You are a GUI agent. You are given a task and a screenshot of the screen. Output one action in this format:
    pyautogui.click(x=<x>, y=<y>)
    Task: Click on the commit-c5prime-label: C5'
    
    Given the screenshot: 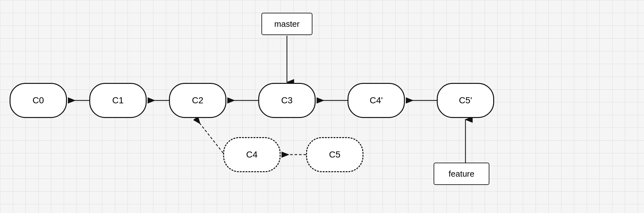 What is the action you would take?
    pyautogui.click(x=465, y=100)
    